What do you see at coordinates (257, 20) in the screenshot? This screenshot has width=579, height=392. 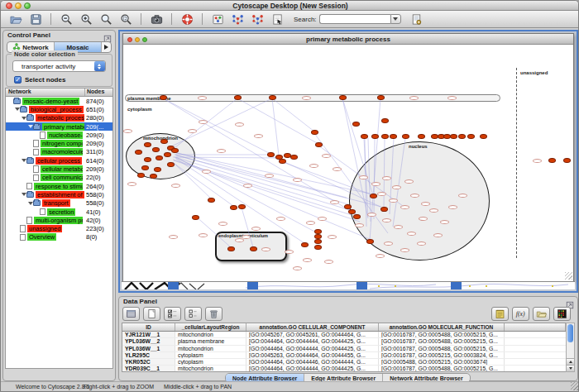 I see `layout-red-icon` at bounding box center [257, 20].